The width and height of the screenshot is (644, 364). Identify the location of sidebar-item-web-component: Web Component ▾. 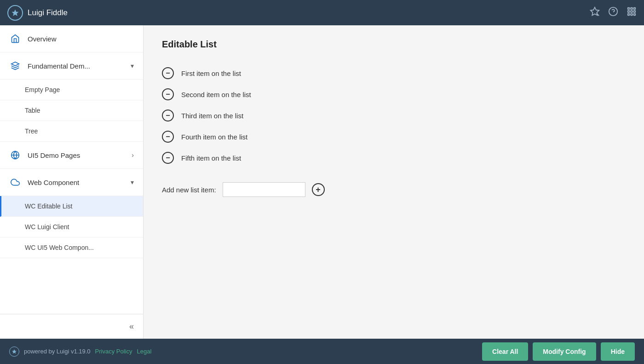
(72, 182).